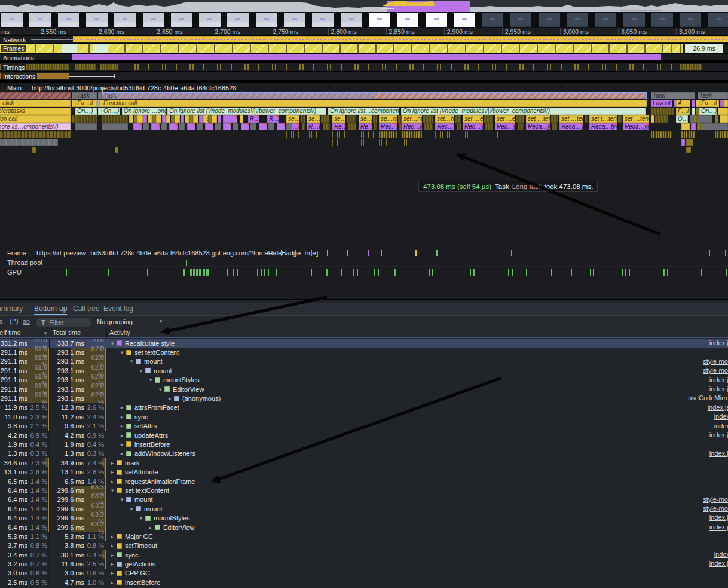  I want to click on flame-segment: set …ent, so click(505, 119).